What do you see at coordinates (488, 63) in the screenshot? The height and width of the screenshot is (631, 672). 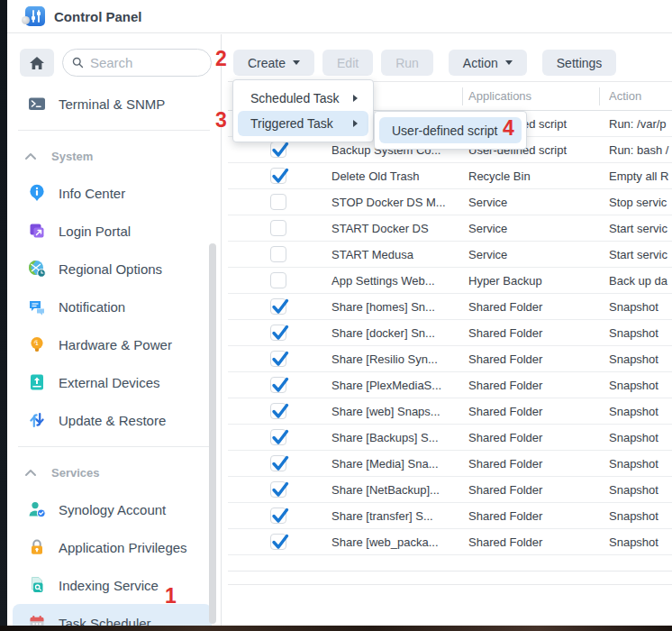 I see `action-button: Action` at bounding box center [488, 63].